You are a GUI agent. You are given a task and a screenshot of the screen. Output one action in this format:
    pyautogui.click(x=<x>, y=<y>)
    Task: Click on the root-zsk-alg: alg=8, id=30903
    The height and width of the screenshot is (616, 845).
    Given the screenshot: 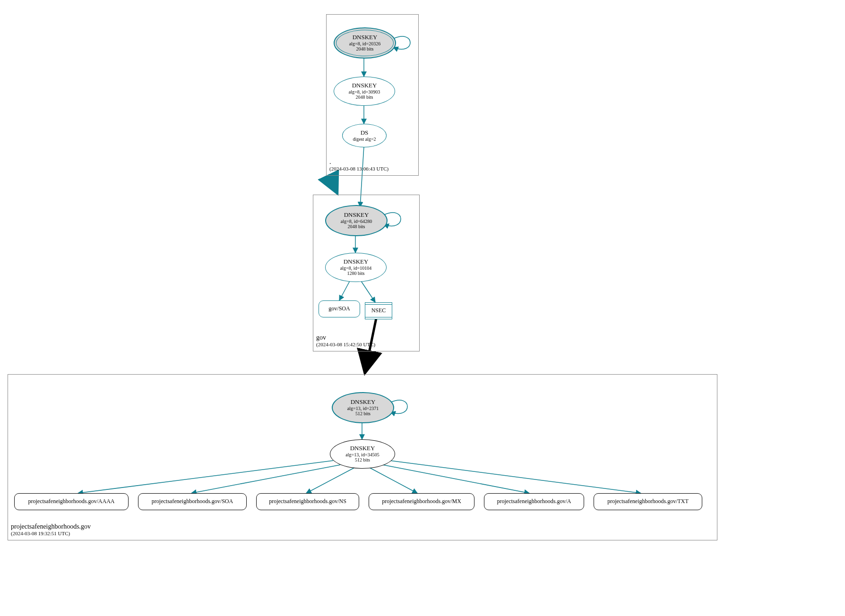 What is the action you would take?
    pyautogui.click(x=364, y=92)
    